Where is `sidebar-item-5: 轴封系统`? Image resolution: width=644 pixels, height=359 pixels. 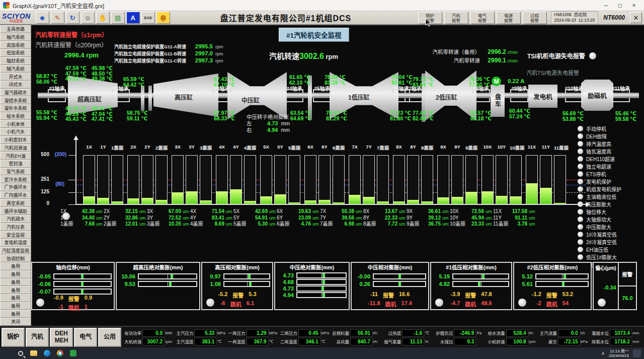 sidebar-item-5: 轴封系统 is located at coordinates (16, 61).